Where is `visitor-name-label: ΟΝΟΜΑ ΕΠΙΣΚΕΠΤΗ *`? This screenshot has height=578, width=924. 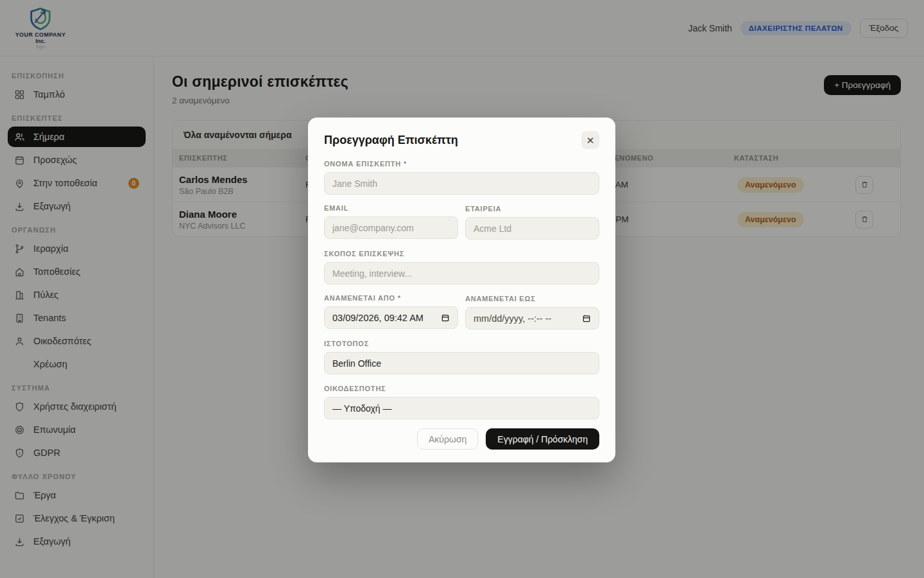
visitor-name-label: ΟΝΟΜΑ ΕΠΙΣΚΕΠΤΗ * is located at coordinates (462, 164).